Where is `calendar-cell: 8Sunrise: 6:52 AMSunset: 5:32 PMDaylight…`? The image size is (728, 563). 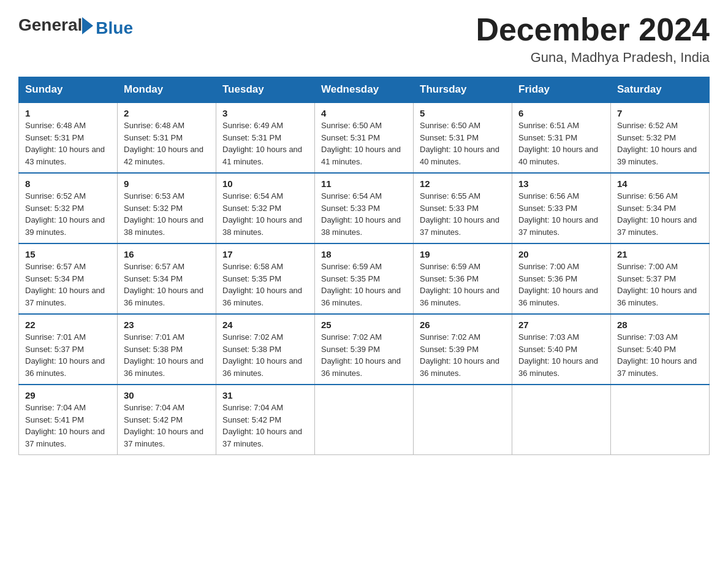 calendar-cell: 8Sunrise: 6:52 AMSunset: 5:32 PMDaylight… is located at coordinates (69, 209).